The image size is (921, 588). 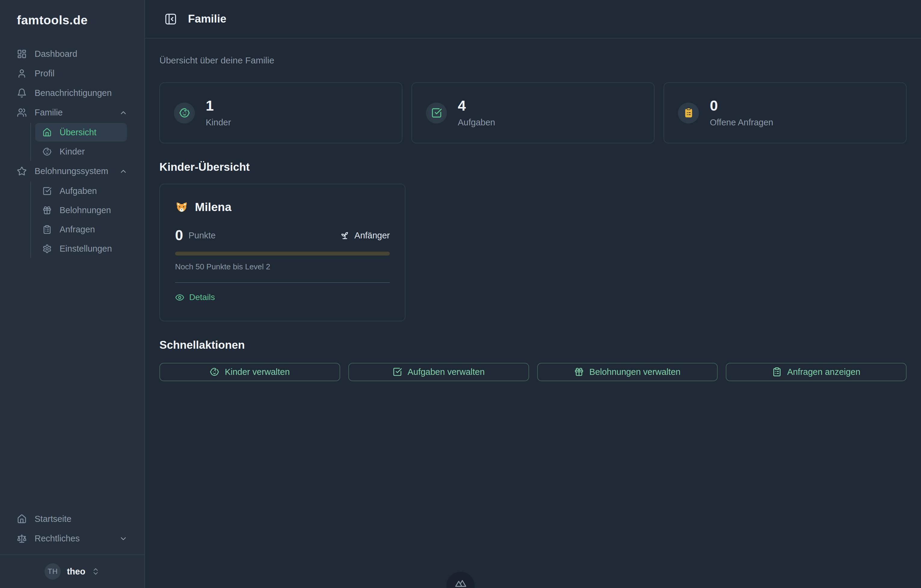 What do you see at coordinates (85, 210) in the screenshot?
I see `sidebar-item-label: Belohnungen` at bounding box center [85, 210].